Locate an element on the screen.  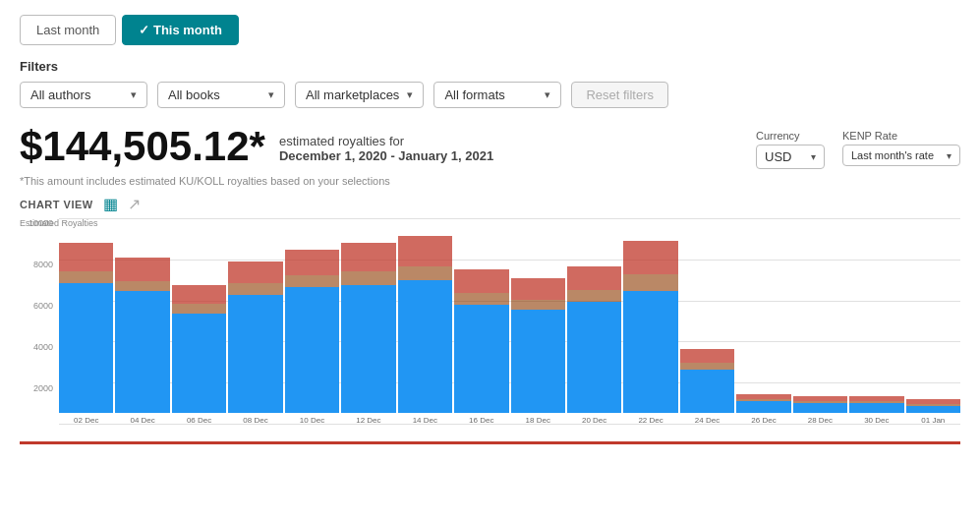
bar-label: 22 Dec is located at coordinates (651, 421).